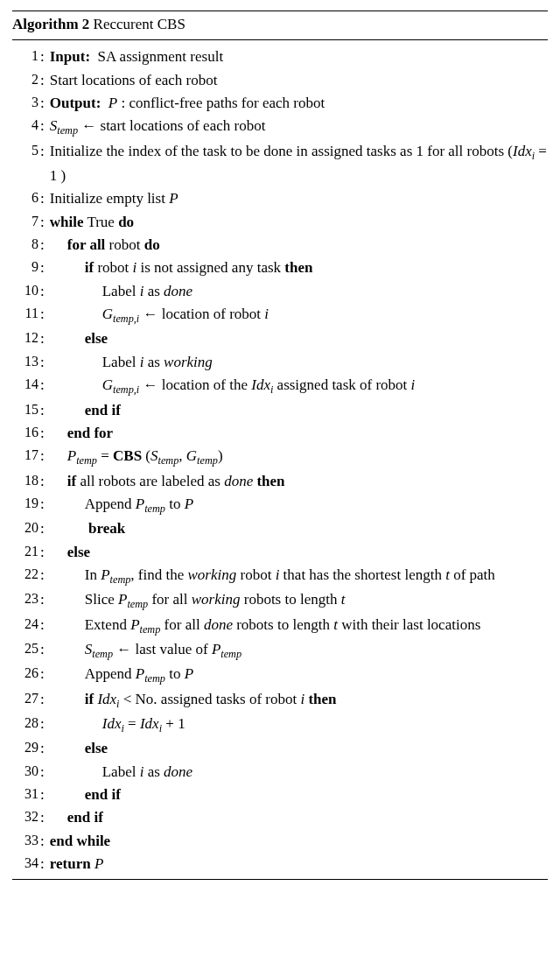 The image size is (560, 956). I want to click on line-number: 17, so click(26, 455).